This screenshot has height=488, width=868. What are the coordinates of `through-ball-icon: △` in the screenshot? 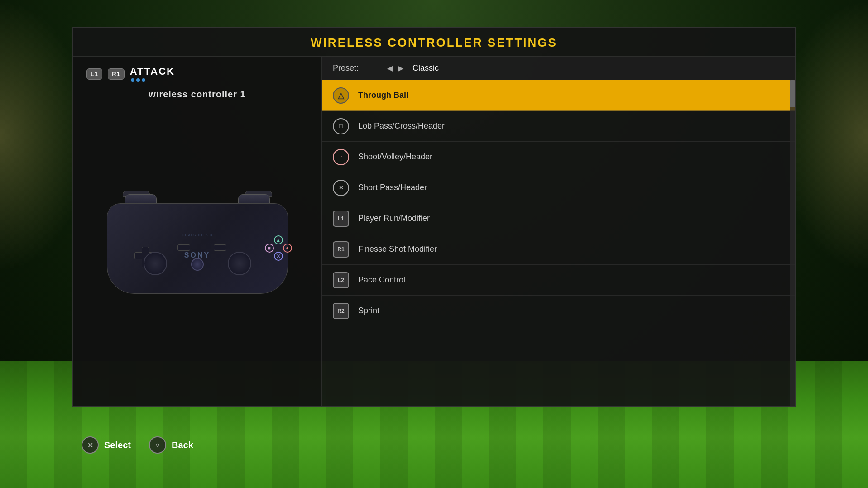 It's located at (341, 96).